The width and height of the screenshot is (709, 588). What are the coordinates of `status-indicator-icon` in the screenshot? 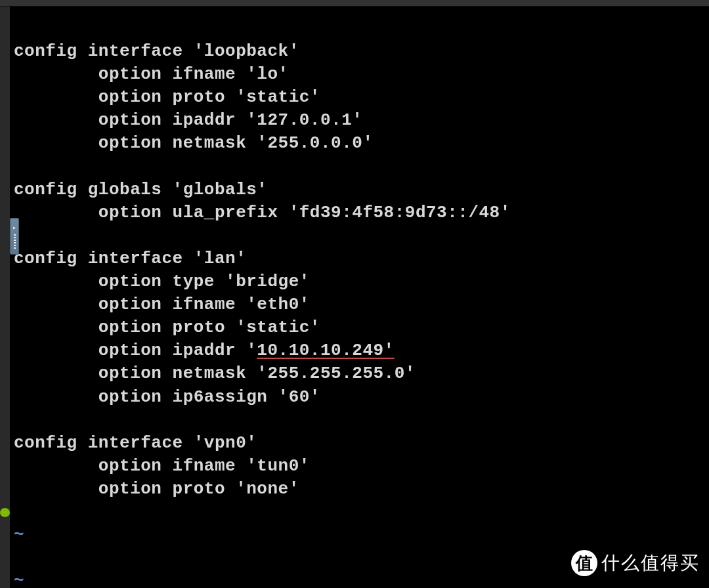 It's located at (5, 513).